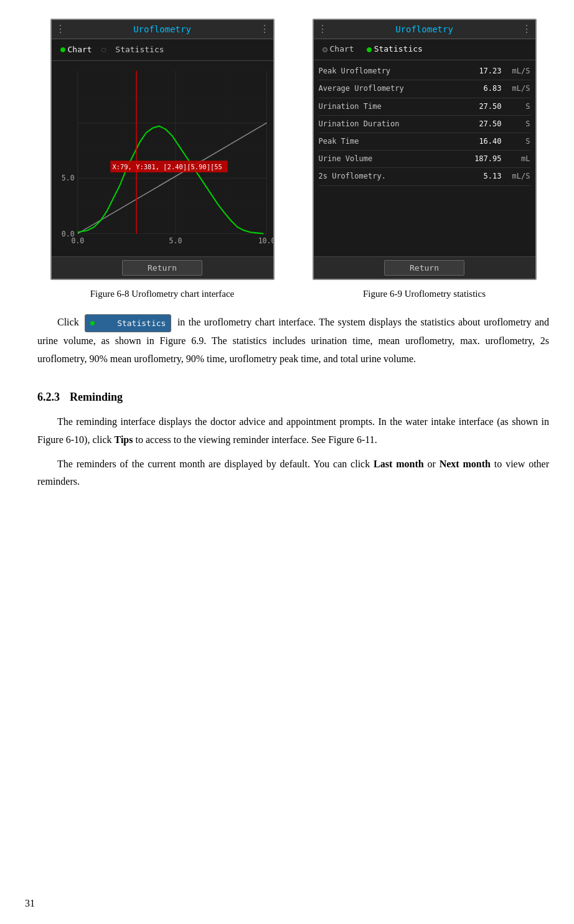  I want to click on stats-label-1: Average Uroflometry, so click(393, 88).